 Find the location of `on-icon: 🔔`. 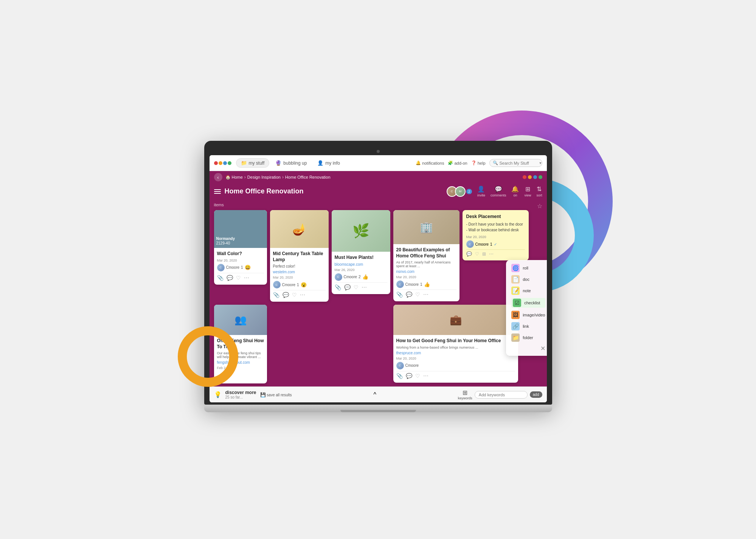

on-icon: 🔔 is located at coordinates (515, 189).